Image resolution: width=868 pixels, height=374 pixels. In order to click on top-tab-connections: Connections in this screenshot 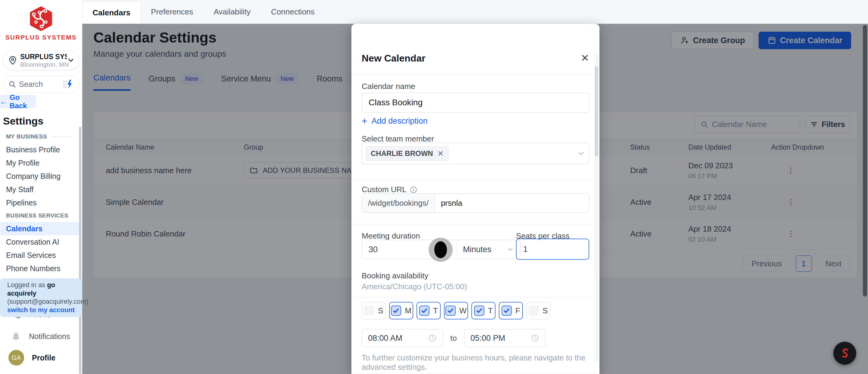, I will do `click(293, 12)`.